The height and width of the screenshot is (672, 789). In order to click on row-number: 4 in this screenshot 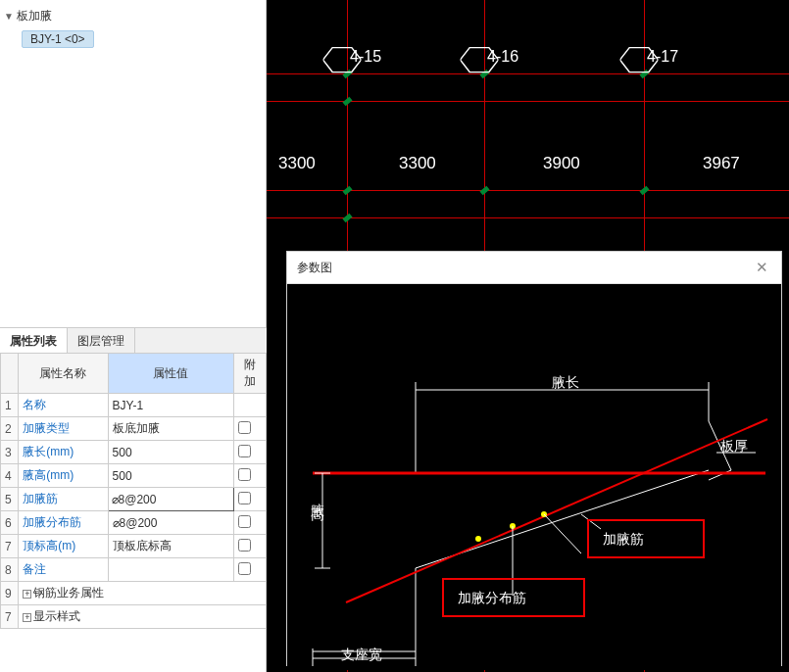, I will do `click(10, 476)`.